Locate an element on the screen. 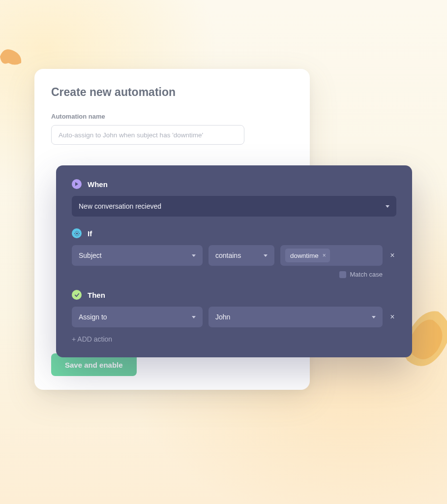 This screenshot has width=447, height=504. match-case-checkbox is located at coordinates (343, 275).